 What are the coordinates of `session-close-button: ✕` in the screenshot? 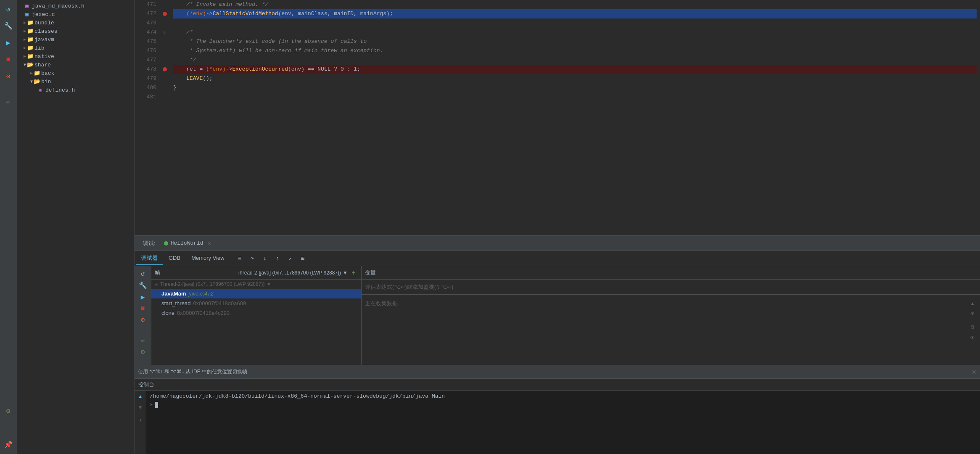 It's located at (209, 243).